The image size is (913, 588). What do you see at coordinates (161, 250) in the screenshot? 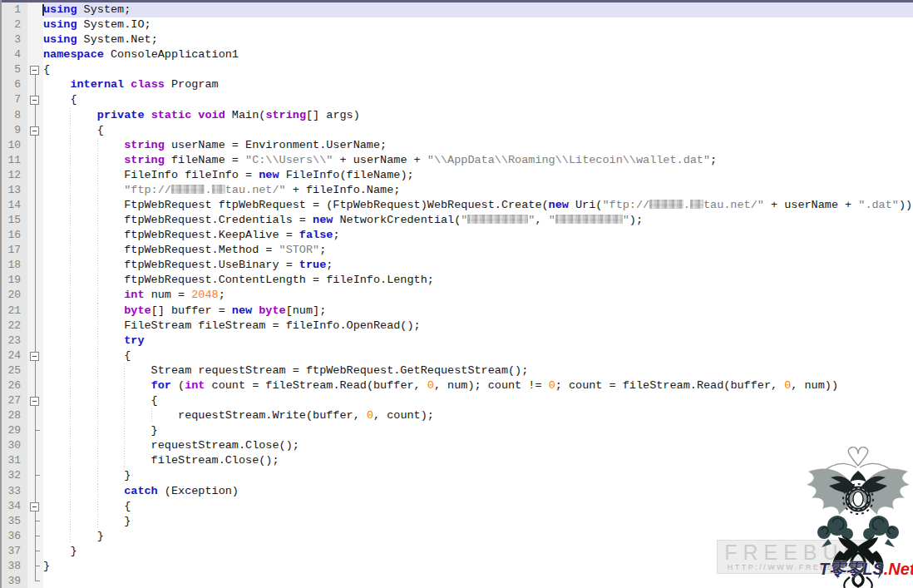
I see `code-token: ftpWebRequest.Method =` at bounding box center [161, 250].